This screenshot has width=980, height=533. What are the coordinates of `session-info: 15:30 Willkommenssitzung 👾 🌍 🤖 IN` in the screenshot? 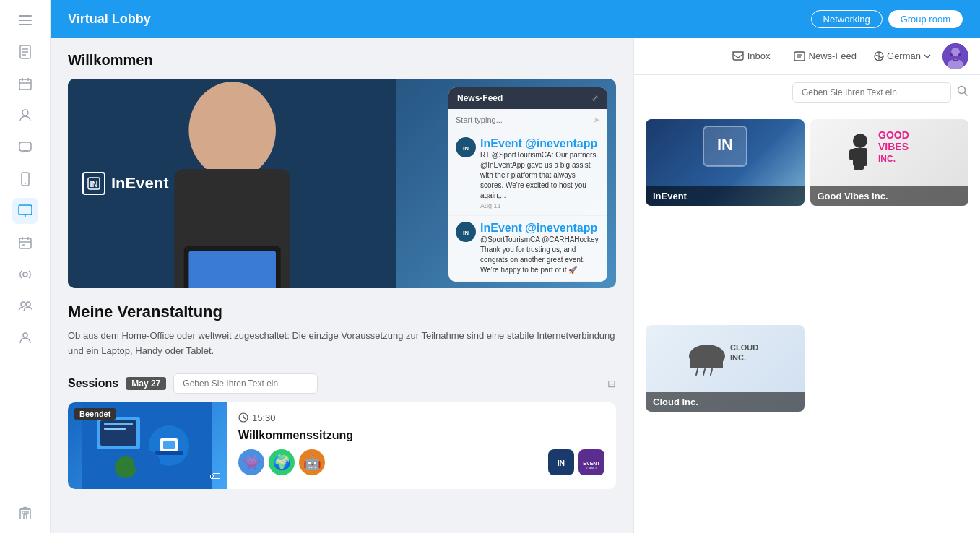 It's located at (422, 446).